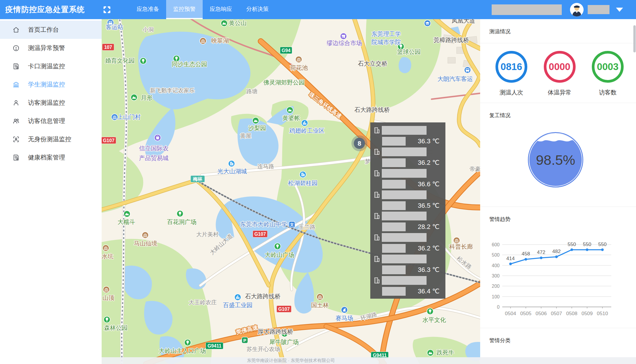  I want to click on map-label: 石大路跨线桥, so click(263, 296).